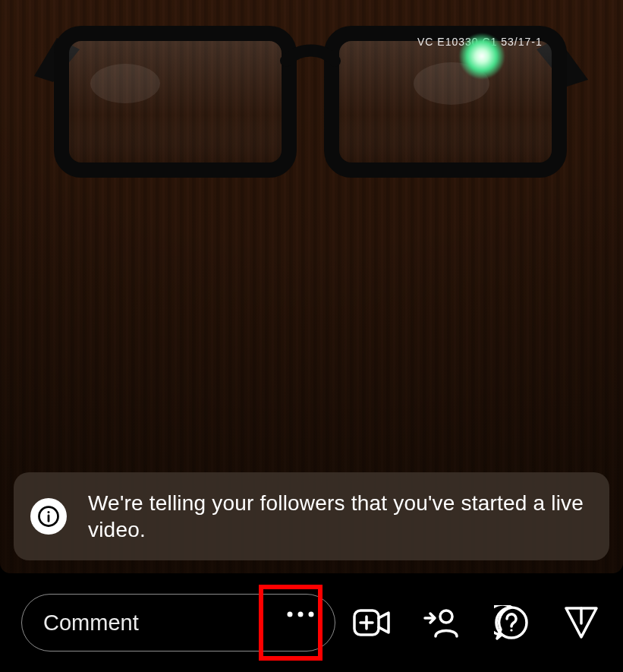 The width and height of the screenshot is (623, 672). Describe the element at coordinates (581, 623) in the screenshot. I see `send-icon` at that location.